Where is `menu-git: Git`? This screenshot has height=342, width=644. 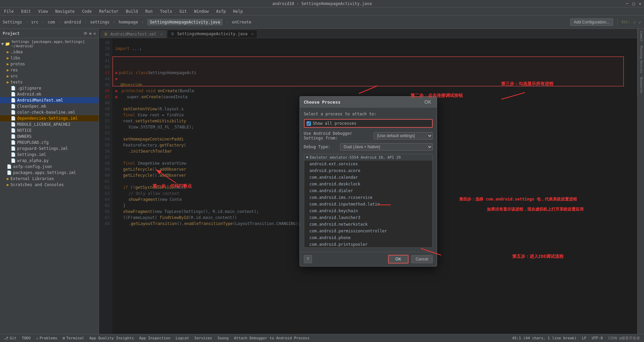
menu-git: Git is located at coordinates (183, 11).